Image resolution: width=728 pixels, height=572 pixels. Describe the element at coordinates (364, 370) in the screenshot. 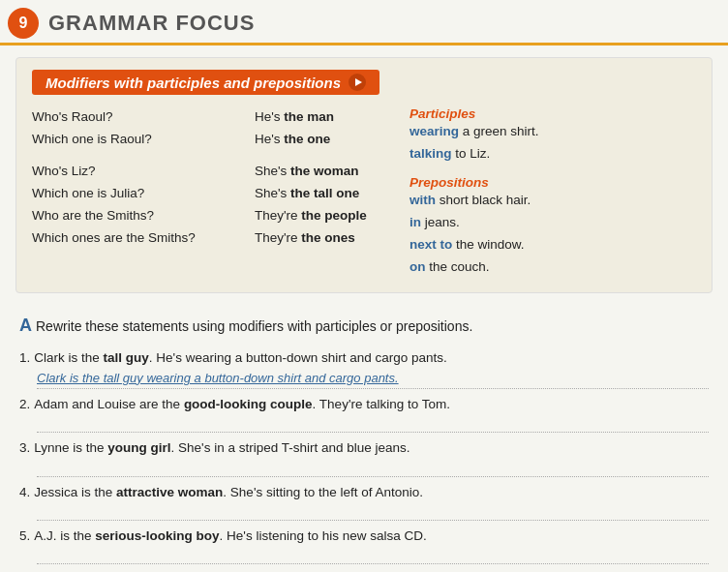

I see `exercise-item-1: 1.Clark is the tall guy. He's wearing a …` at that location.